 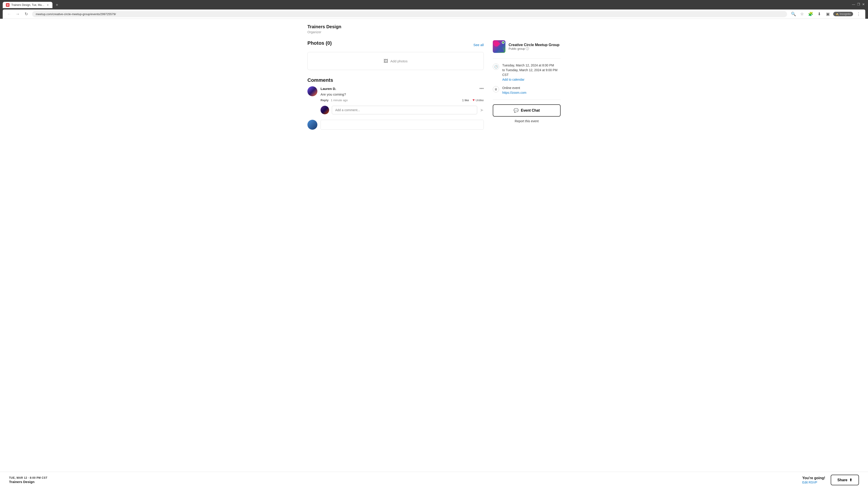 What do you see at coordinates (328, 89) in the screenshot?
I see `comment-author: Lauren D.` at bounding box center [328, 89].